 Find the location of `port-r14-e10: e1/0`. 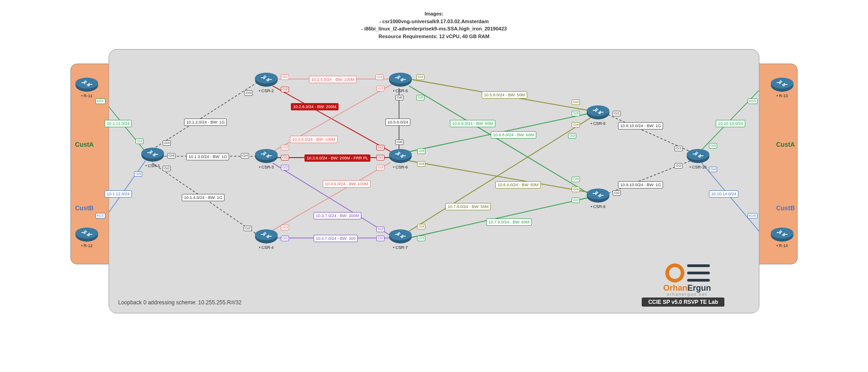

port-r14-e10: e1/0 is located at coordinates (753, 216).